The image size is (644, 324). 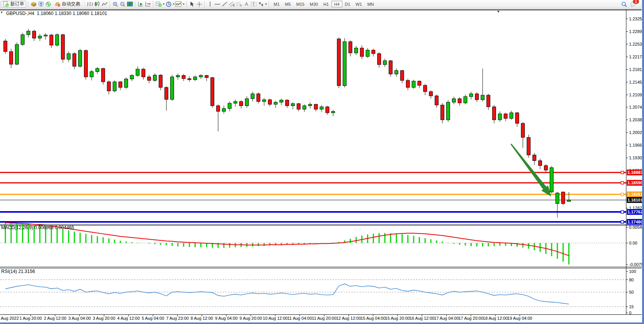 What do you see at coordinates (18, 271) in the screenshot?
I see `rsi-indicator-label: RSI(14) 21.3156` at bounding box center [18, 271].